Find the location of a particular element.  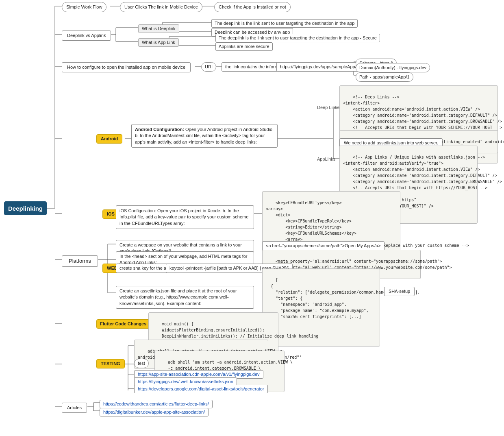

simple-workflow-box: Simple Work Flow is located at coordinates (84, 7).